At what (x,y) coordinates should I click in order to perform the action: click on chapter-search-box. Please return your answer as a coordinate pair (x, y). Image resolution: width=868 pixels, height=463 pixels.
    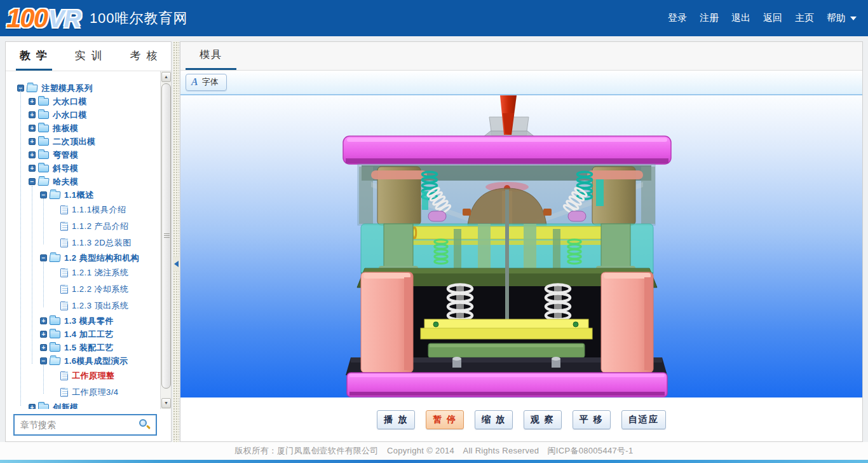
    Looking at the image, I should click on (85, 425).